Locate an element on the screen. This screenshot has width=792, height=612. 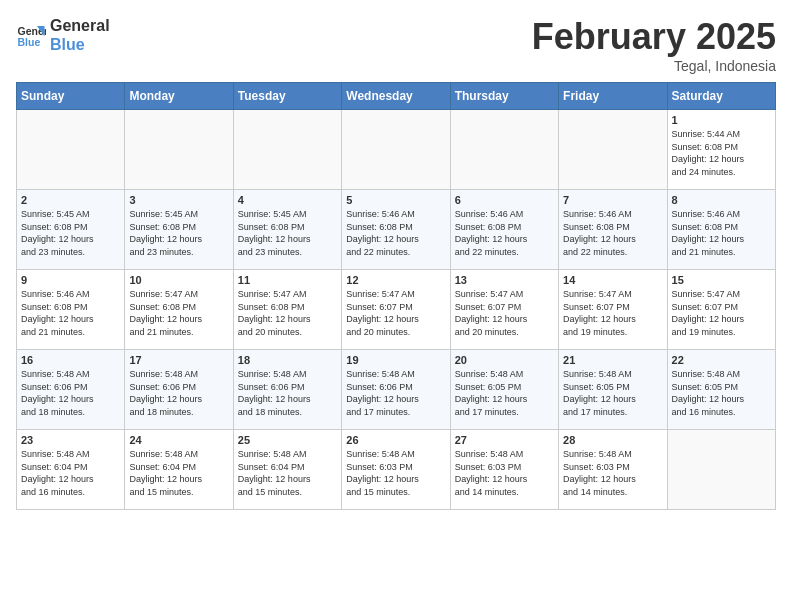
calendar-cell: 13Sunrise: 5:47 AM Sunset: 6:07 PM Dayli… is located at coordinates (504, 310).